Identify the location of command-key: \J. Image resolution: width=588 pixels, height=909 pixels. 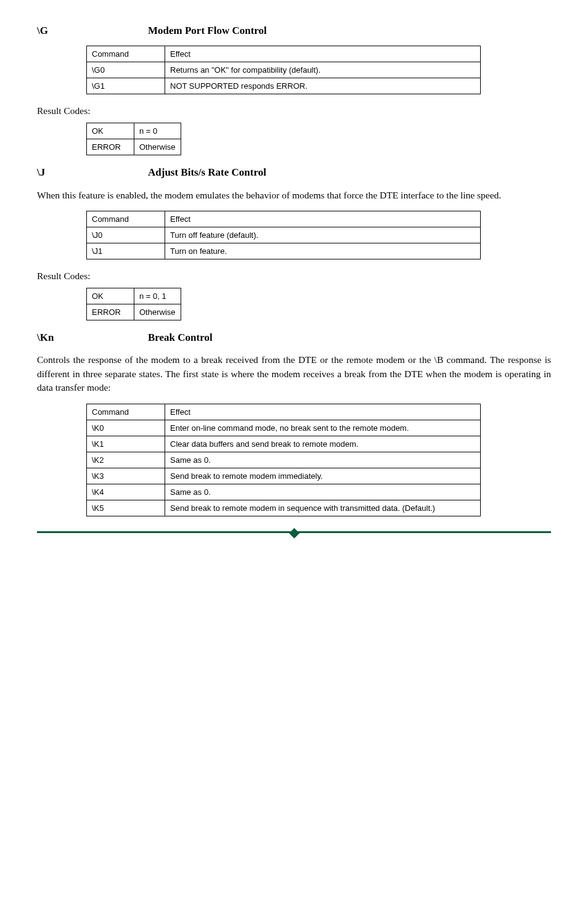
(92, 173).